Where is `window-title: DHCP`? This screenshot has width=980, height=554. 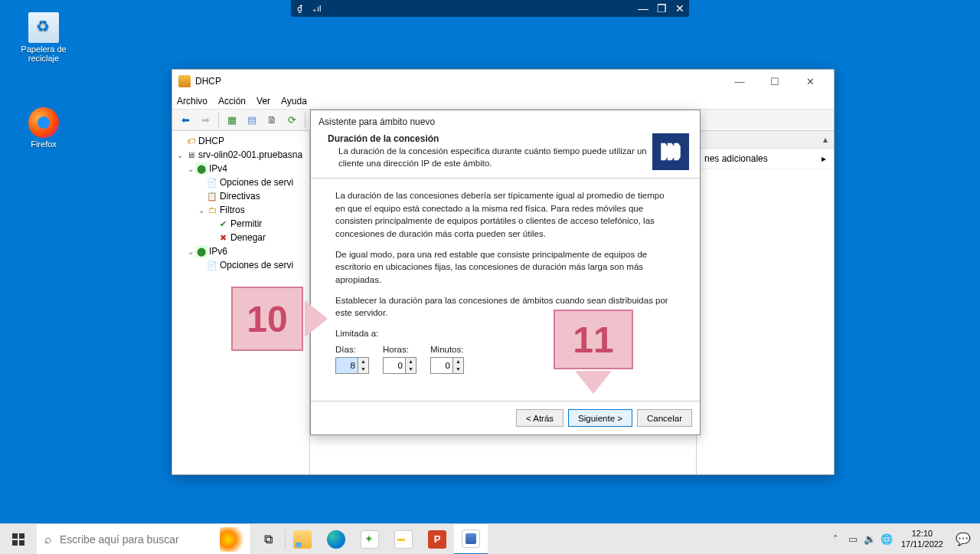
window-title: DHCP is located at coordinates (208, 81).